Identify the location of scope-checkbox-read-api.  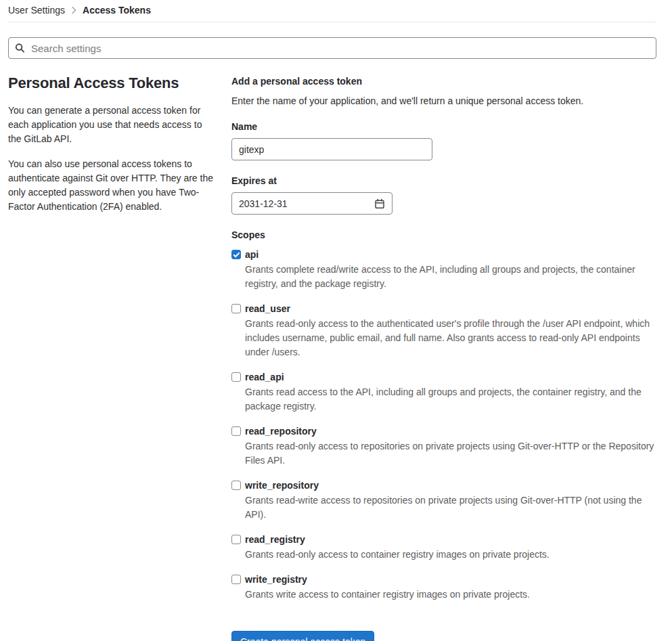
(236, 377).